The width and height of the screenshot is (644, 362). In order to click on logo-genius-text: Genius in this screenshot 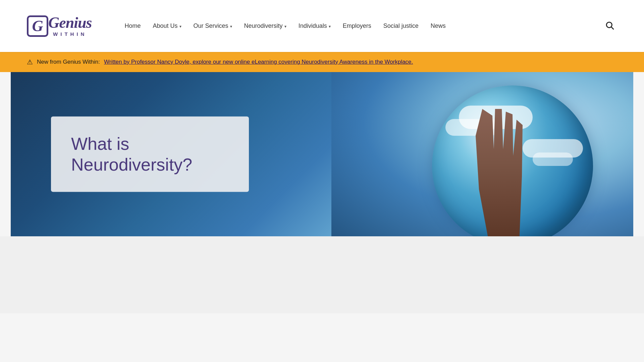, I will do `click(70, 23)`.